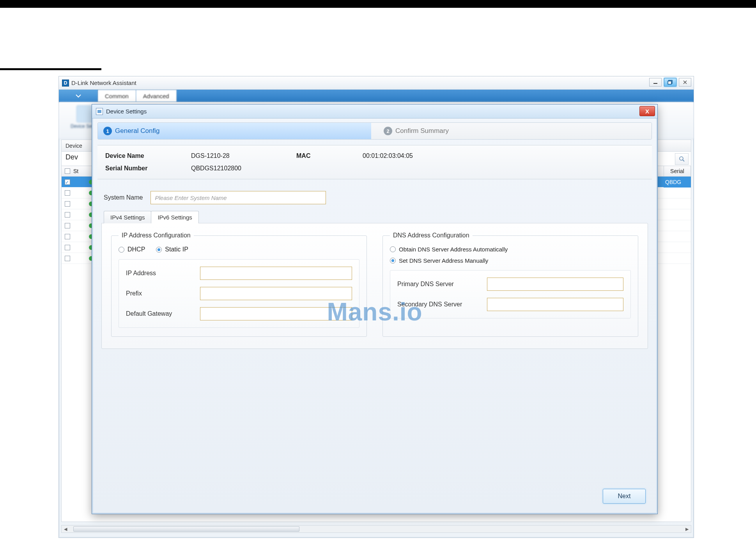 The image size is (756, 543). What do you see at coordinates (503, 156) in the screenshot?
I see `mac-value: 00:01:02:03:04:05` at bounding box center [503, 156].